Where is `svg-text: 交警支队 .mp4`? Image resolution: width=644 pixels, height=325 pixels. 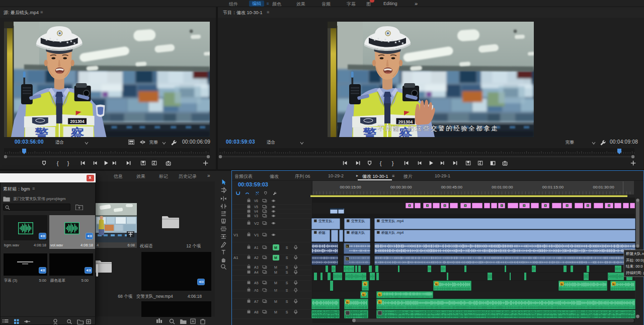 svg-text: 交警支队 .mp4 is located at coordinates (392, 221).